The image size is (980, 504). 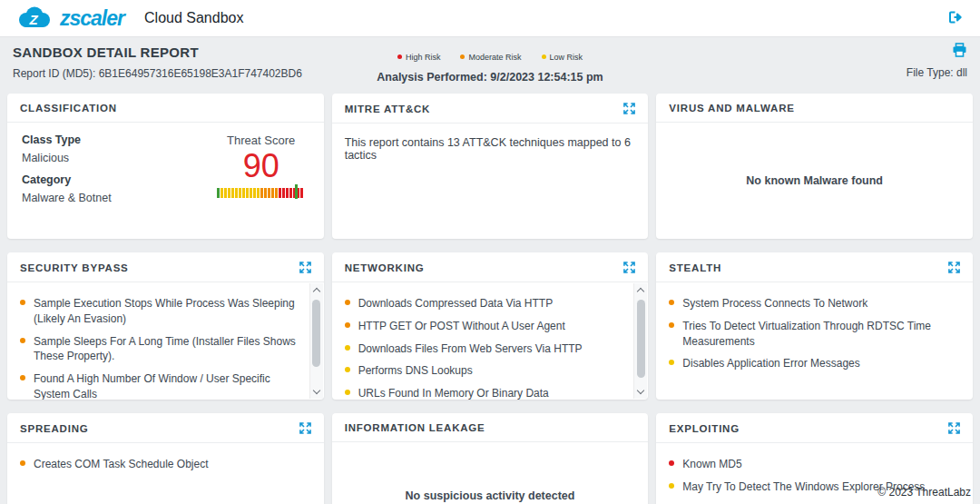 I want to click on logout-icon, so click(x=956, y=19).